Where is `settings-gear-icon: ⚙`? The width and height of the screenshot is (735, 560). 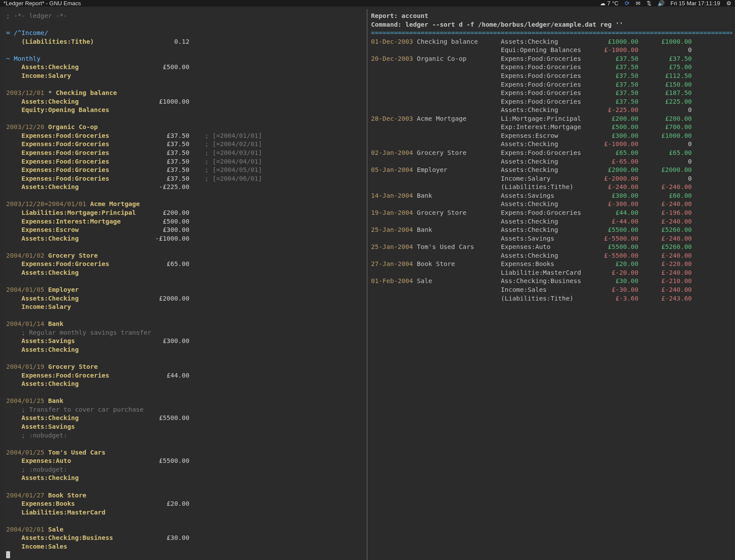
settings-gear-icon: ⚙ is located at coordinates (729, 4).